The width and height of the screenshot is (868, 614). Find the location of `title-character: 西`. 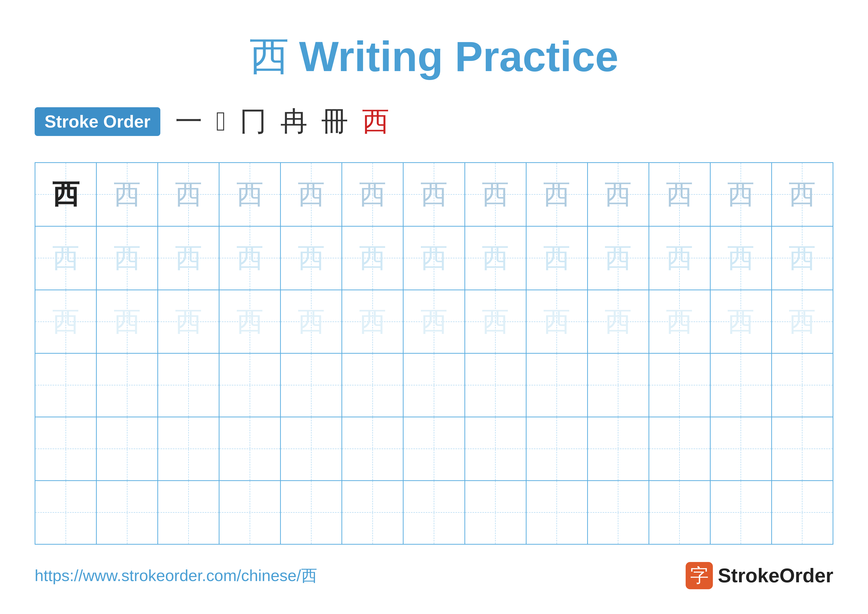

title-character: 西 is located at coordinates (269, 57).